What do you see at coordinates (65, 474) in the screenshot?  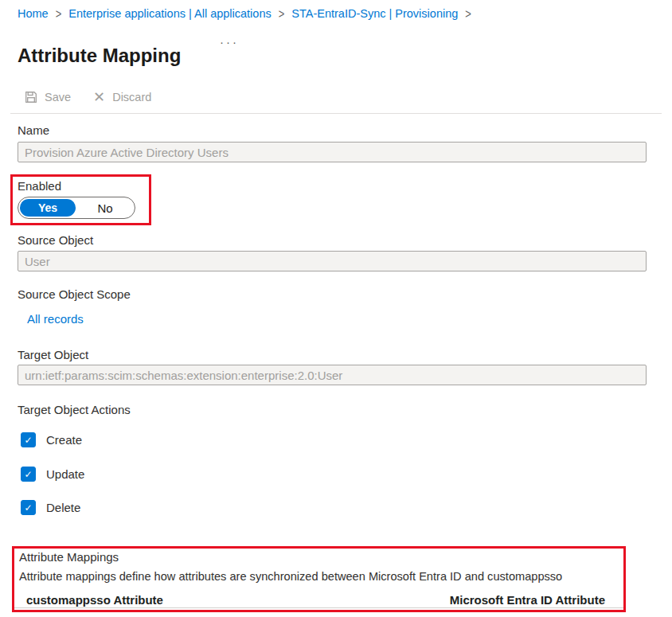 I see `update-checkbox-label: Update` at bounding box center [65, 474].